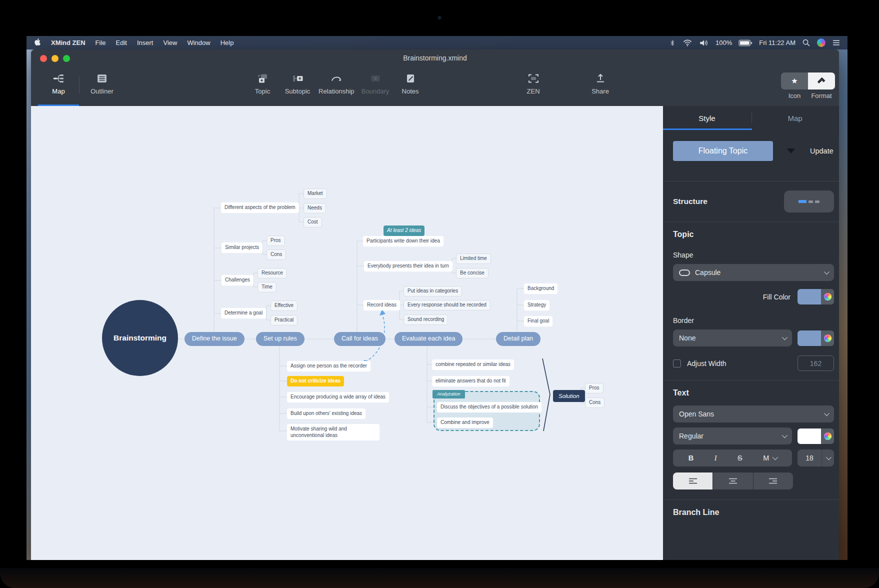 This screenshot has height=588, width=879. Describe the element at coordinates (326, 414) in the screenshot. I see `topic-build-upon: Build upon others' existing ideas` at that location.